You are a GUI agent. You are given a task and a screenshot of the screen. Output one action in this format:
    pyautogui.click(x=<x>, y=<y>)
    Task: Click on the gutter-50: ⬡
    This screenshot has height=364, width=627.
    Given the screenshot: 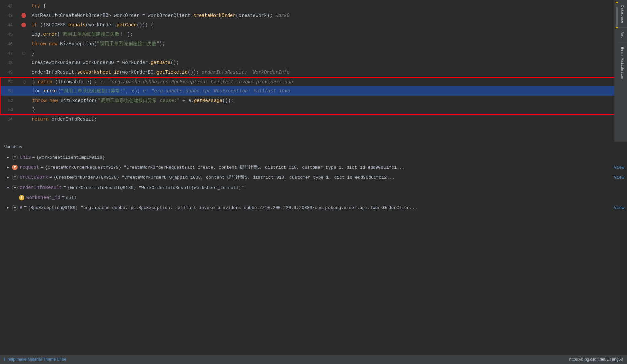 What is the action you would take?
    pyautogui.click(x=24, y=82)
    